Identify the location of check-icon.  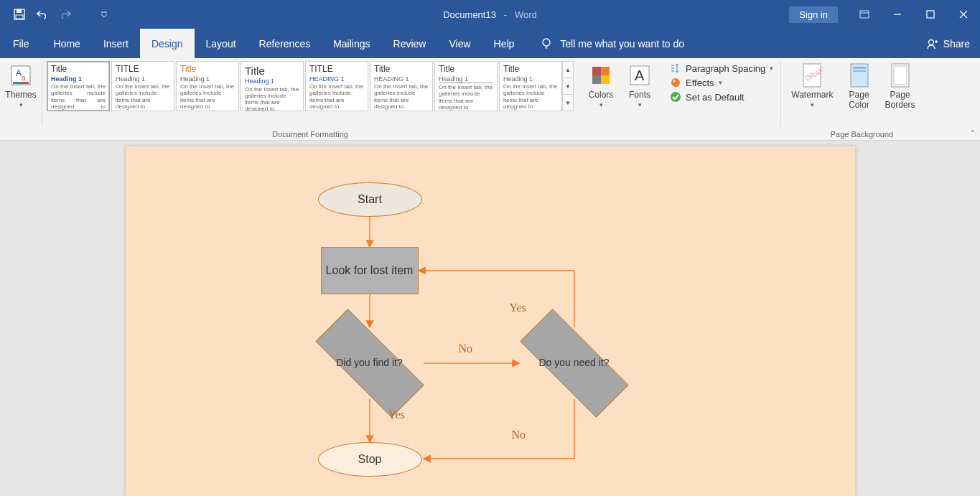
(676, 97).